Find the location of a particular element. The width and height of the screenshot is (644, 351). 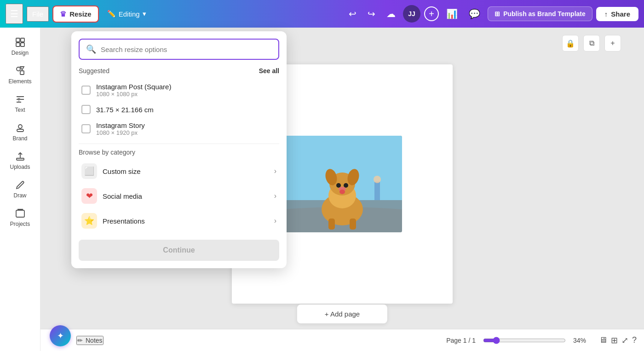

sidebar-item-projects: Projects is located at coordinates (20, 218).